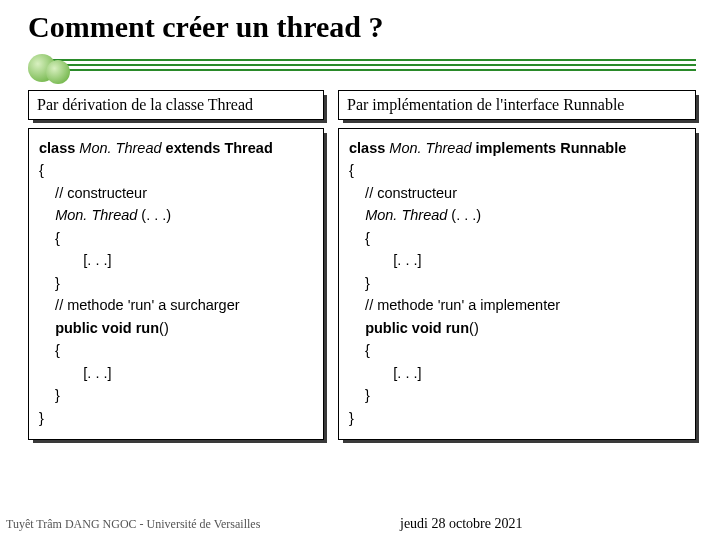 The image size is (720, 540). What do you see at coordinates (517, 105) in the screenshot?
I see `right-heading-box: Par implémentation de l'interface Runnab…` at bounding box center [517, 105].